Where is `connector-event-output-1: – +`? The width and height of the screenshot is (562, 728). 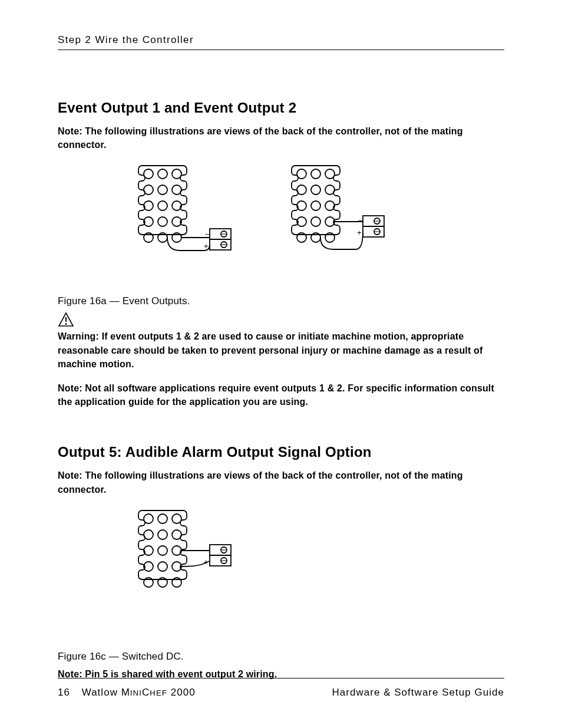
connector-event-output-1: – + is located at coordinates (183, 212).